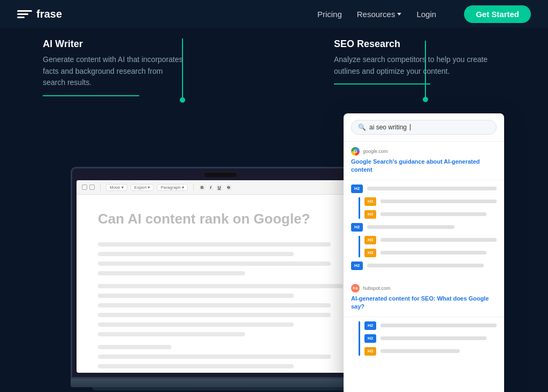 This screenshot has height=392, width=548. What do you see at coordinates (379, 14) in the screenshot?
I see `nav-resources: Resources` at bounding box center [379, 14].